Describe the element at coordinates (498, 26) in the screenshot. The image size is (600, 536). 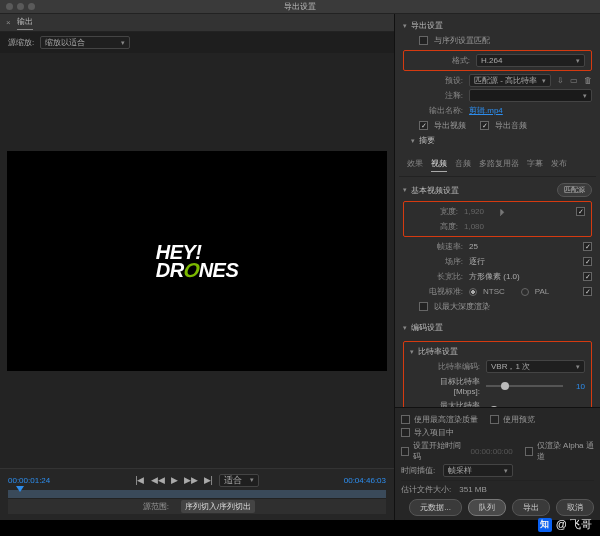
I see `section-export: 导出设置` at that location.